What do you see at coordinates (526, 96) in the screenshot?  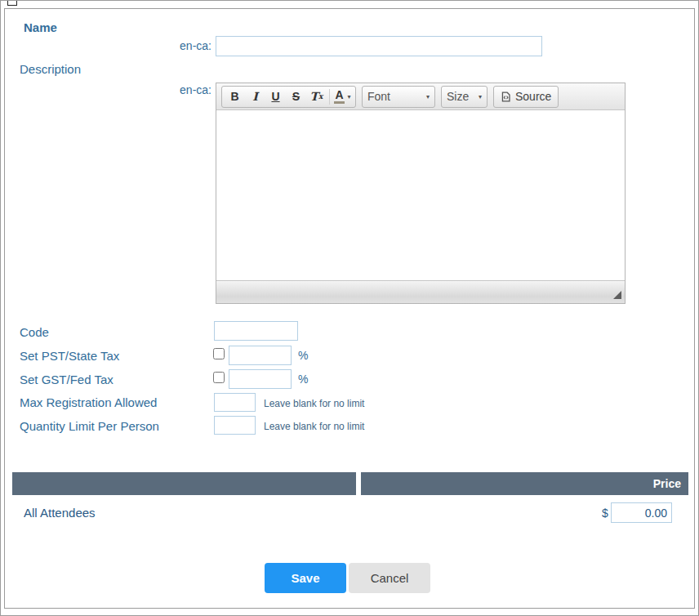 I see `source-button: Source` at bounding box center [526, 96].